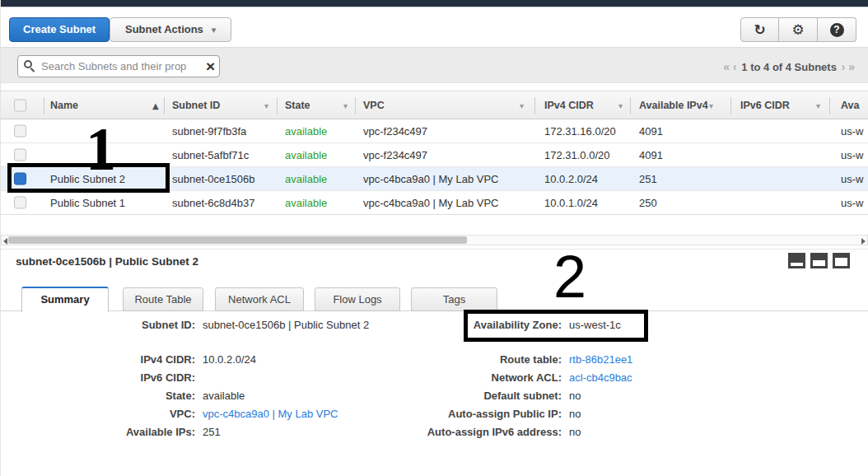 Image resolution: width=868 pixels, height=476 pixels. Describe the element at coordinates (120, 66) in the screenshot. I see `search-input` at that location.